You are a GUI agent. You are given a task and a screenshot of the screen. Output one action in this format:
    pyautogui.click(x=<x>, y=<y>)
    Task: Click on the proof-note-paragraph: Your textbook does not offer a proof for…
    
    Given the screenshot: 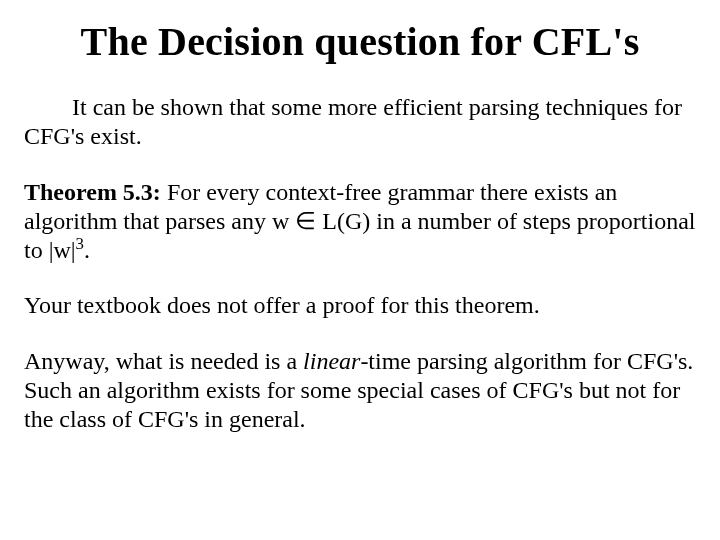 What is the action you would take?
    pyautogui.click(x=360, y=306)
    